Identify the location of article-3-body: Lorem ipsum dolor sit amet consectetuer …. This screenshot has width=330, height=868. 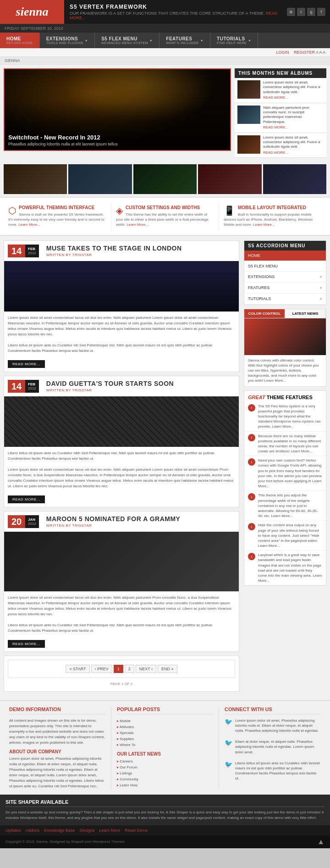
(121, 616).